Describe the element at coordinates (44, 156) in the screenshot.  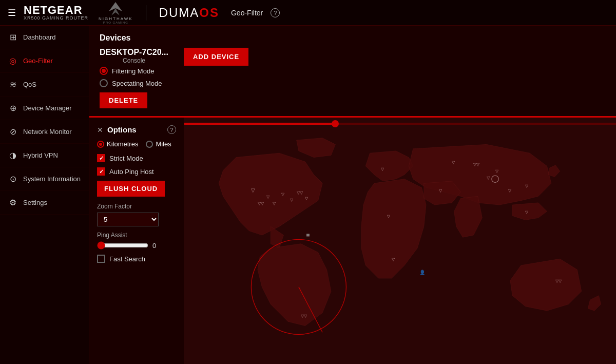
I see `sidebar-item-hybrid-vpn: Hybrid VPN` at that location.